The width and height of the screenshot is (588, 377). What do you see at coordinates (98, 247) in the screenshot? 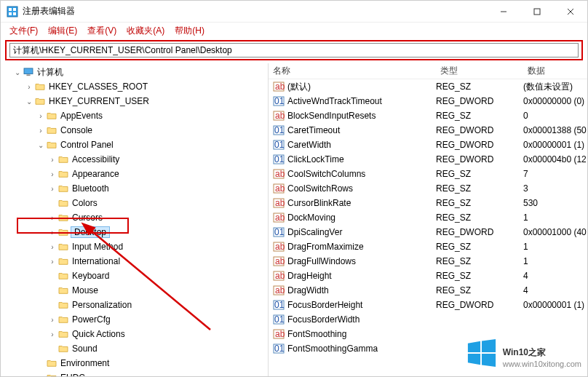
I see `tree-item-label: Input Method` at bounding box center [98, 247].